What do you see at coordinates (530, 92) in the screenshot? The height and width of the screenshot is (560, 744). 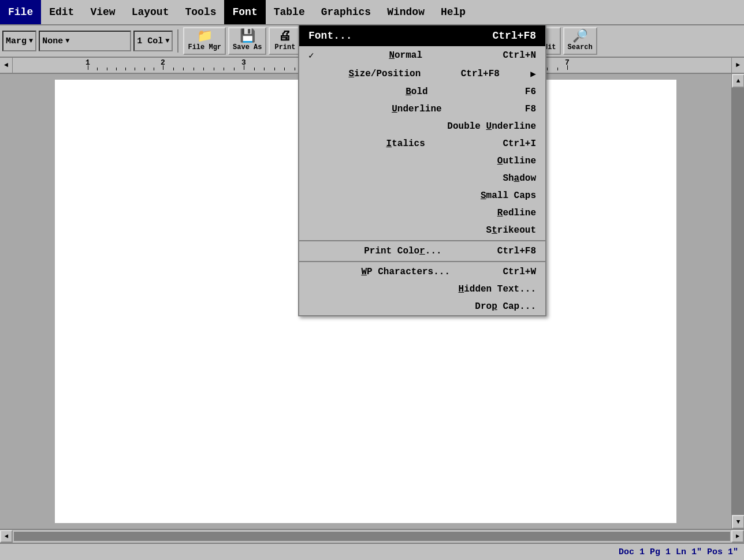 I see `menu-item-shortcut-bold: F6` at bounding box center [530, 92].